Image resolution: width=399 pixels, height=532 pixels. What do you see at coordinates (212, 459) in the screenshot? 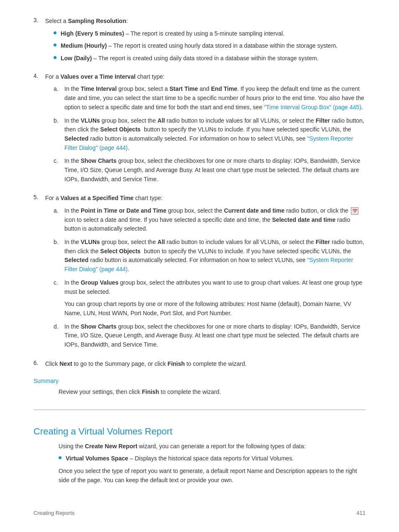
I see `chapter-bullet-vv: Virtual Volumes Space – Displays the his…` at bounding box center [212, 459].